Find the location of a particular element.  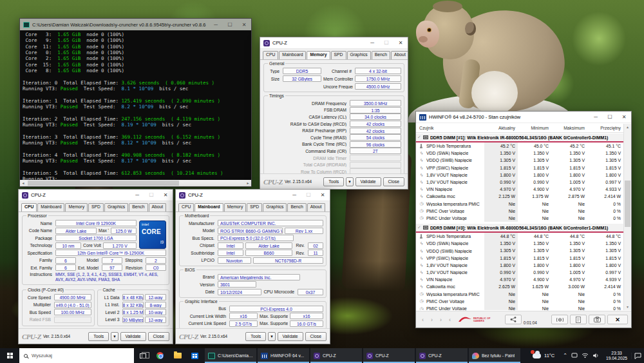

nav-first-icon: ‹ is located at coordinates (450, 320).